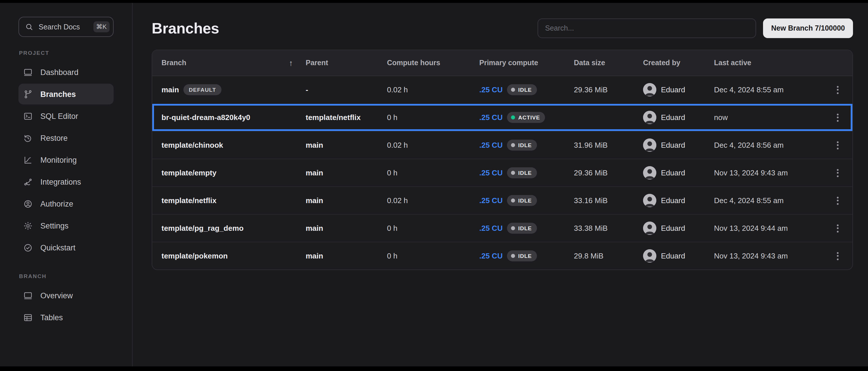 The image size is (868, 371). What do you see at coordinates (29, 27) in the screenshot?
I see `search-icon` at bounding box center [29, 27].